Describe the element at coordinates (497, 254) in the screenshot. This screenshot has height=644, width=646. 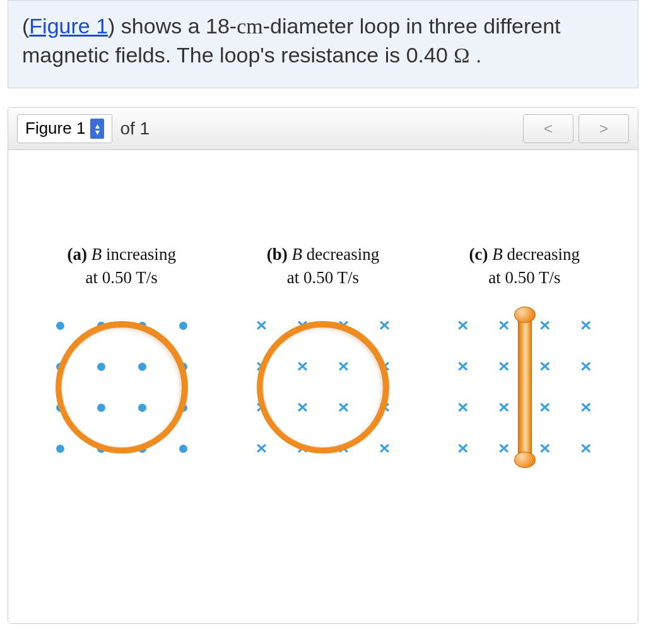
I see `panel-c-B: B` at that location.